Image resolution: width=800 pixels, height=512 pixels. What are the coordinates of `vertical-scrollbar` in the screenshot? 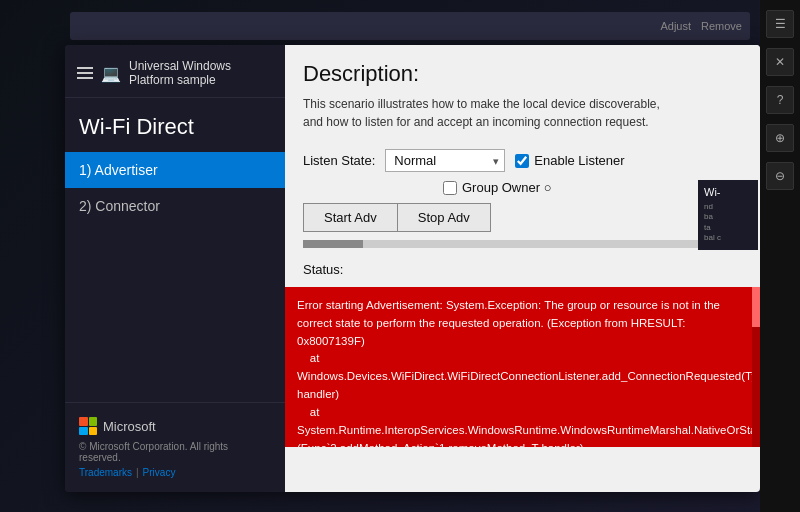 It's located at (756, 367).